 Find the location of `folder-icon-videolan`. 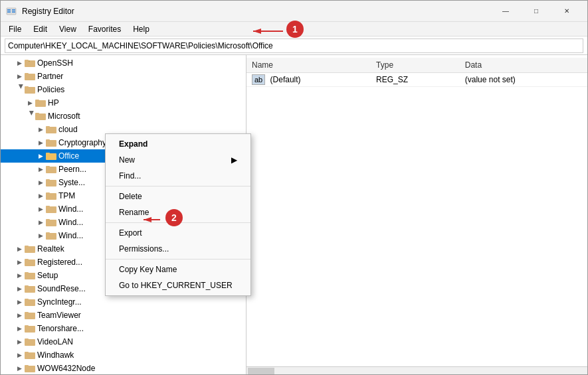

folder-icon-videolan is located at coordinates (30, 342).